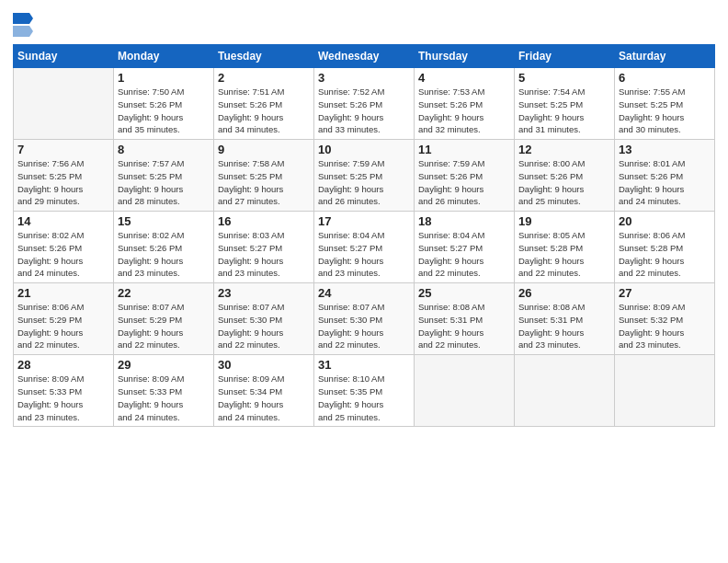 Image resolution: width=728 pixels, height=563 pixels. What do you see at coordinates (364, 57) in the screenshot?
I see `weekday-header-wednesday: Wednesday` at bounding box center [364, 57].